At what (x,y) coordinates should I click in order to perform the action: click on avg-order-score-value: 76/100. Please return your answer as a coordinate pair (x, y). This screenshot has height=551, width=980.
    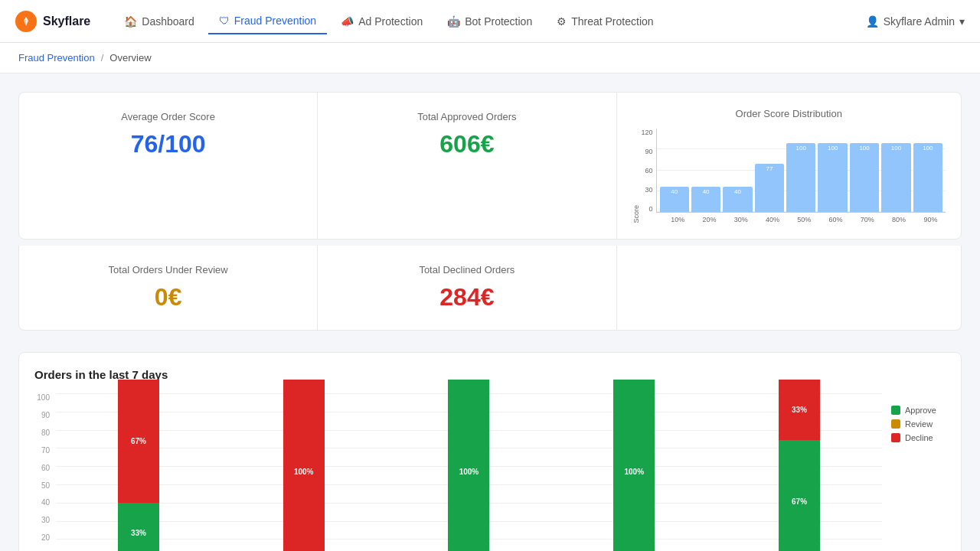
    Looking at the image, I should click on (168, 144).